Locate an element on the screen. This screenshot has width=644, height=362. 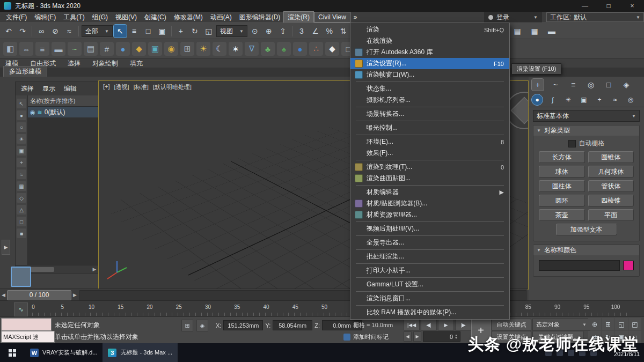
angle-snap-icon: ∠ is located at coordinates (316, 31).